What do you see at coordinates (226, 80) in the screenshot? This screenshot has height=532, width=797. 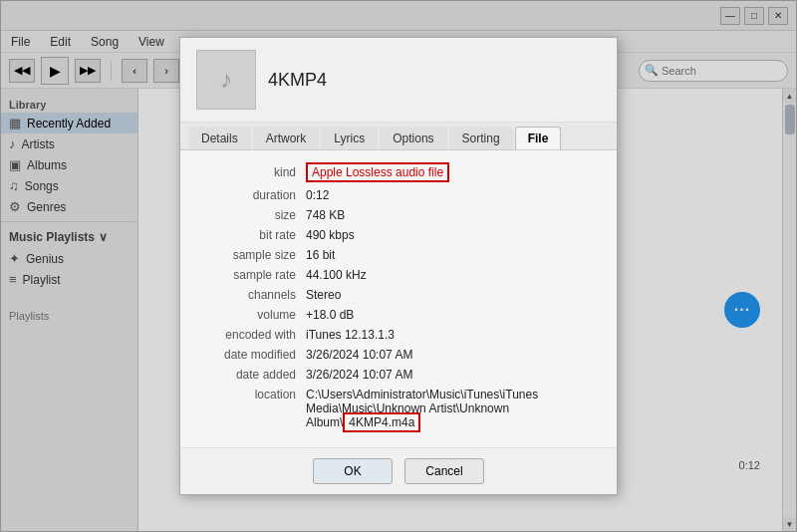 I see `dialog-album-art: ♪` at bounding box center [226, 80].